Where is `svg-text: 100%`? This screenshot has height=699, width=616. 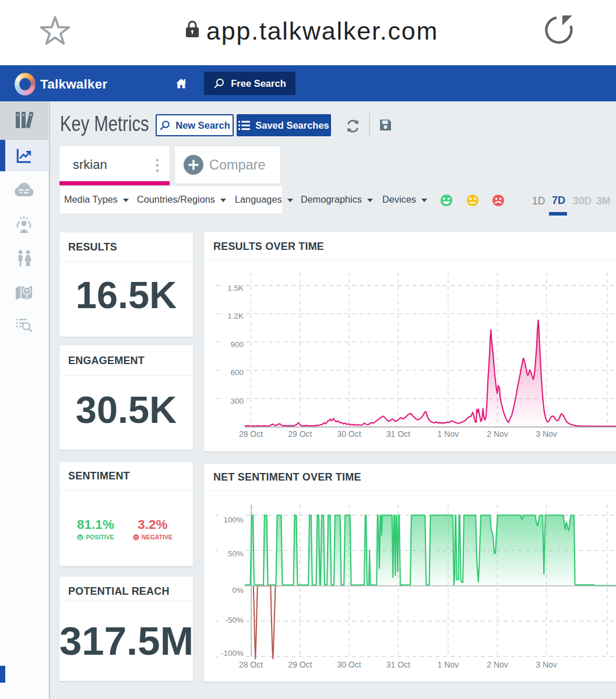 svg-text: 100% is located at coordinates (233, 520).